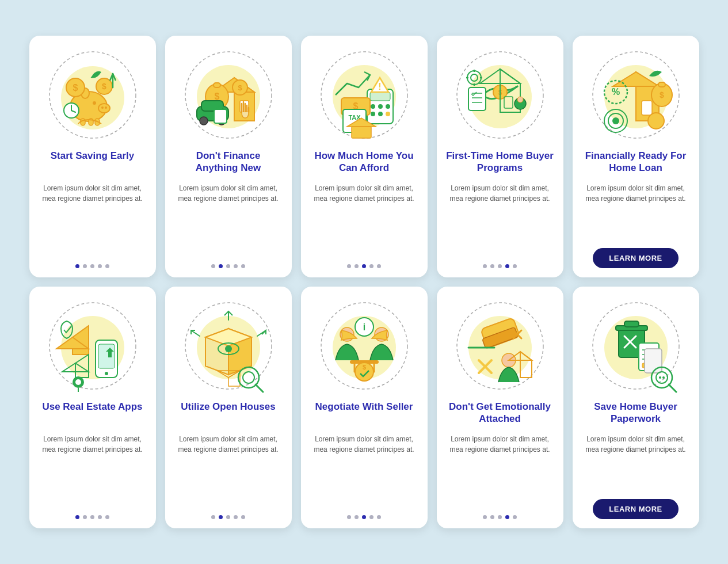 This screenshot has height=564, width=728. Describe the element at coordinates (636, 163) in the screenshot. I see `card-title: Financially Ready For Home Loan` at that location.